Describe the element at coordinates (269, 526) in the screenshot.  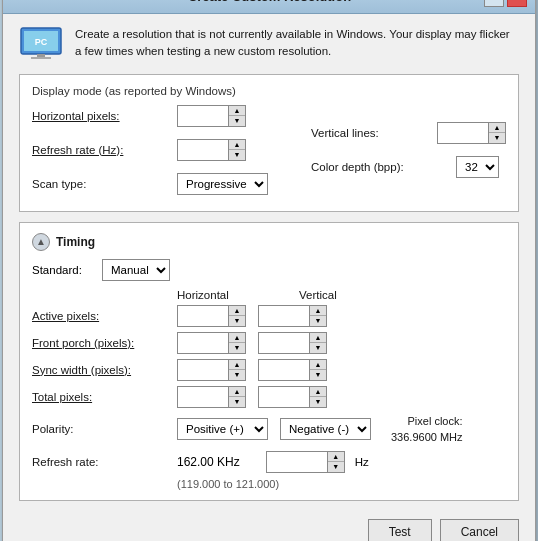
I see `footer-buttons: Test Cancel` at that location.